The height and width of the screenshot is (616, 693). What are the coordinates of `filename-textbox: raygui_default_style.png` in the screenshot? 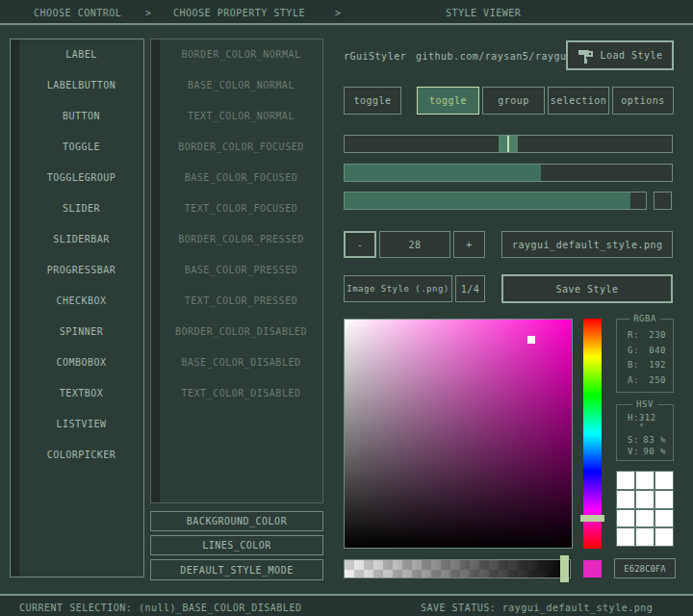 It's located at (587, 244).